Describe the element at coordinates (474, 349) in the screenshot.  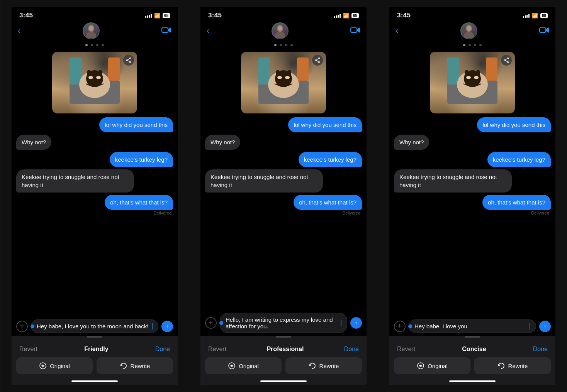
I see `mode-label-3: Concise` at that location.